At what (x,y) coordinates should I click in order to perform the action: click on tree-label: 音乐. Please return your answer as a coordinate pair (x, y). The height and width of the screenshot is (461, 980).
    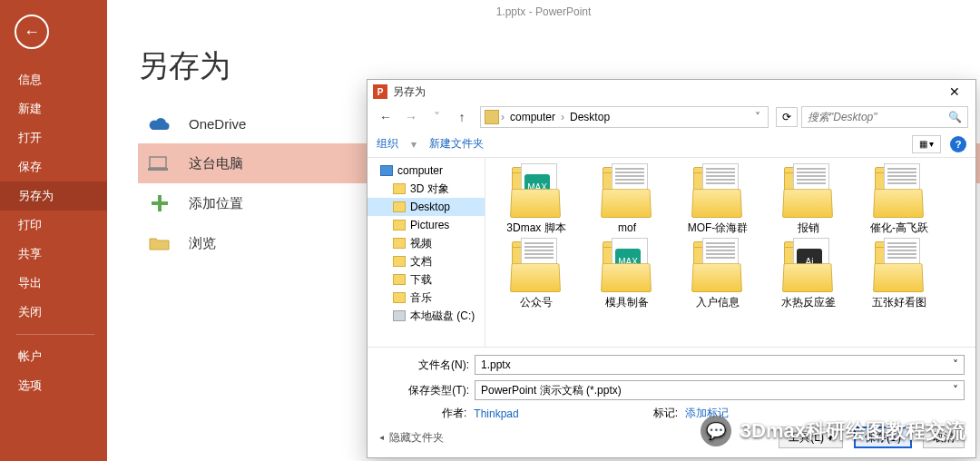
    Looking at the image, I should click on (421, 298).